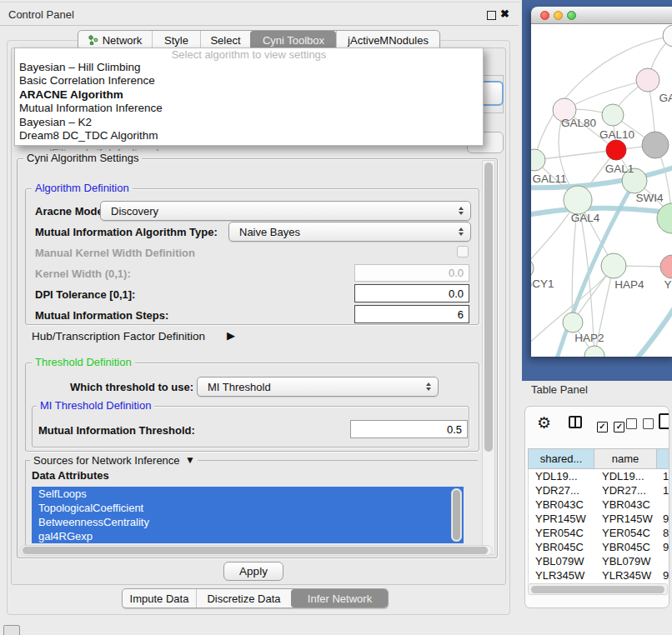 Image resolution: width=672 pixels, height=635 pixels. I want to click on hide-columns-icon, so click(640, 425).